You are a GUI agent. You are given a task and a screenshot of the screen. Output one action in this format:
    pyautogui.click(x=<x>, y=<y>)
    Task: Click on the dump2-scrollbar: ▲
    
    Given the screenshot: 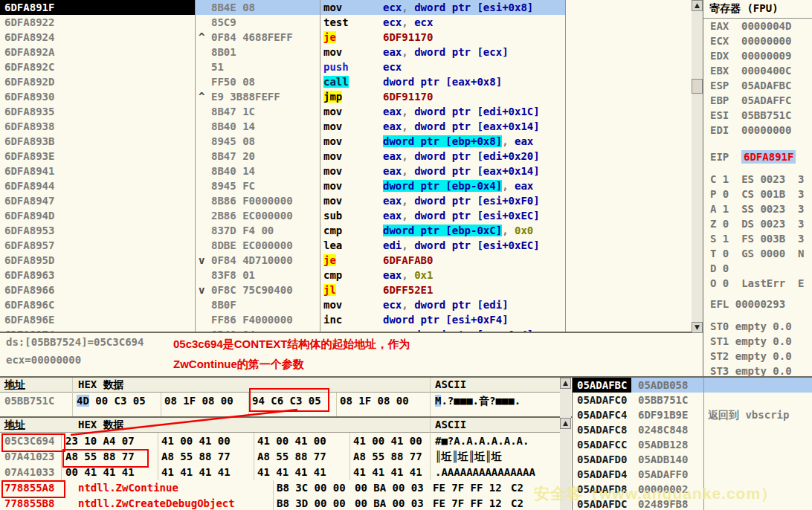 What is the action you would take?
    pyautogui.click(x=565, y=464)
    